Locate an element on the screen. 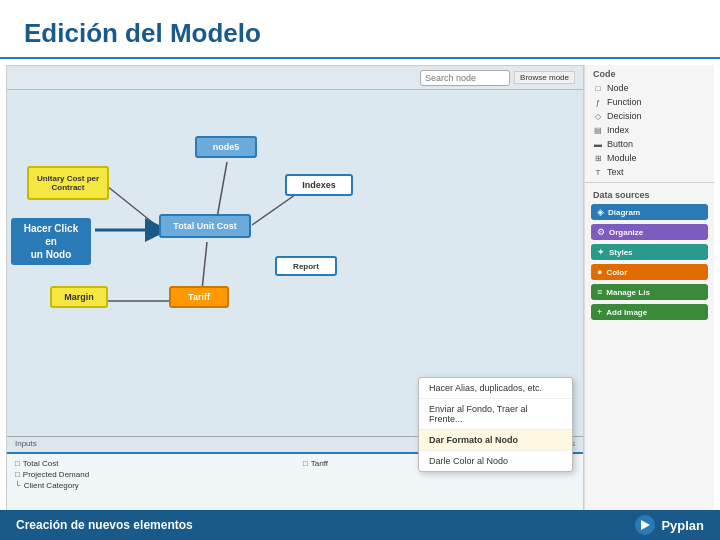 The width and height of the screenshot is (720, 540). styles-icon: ✦ is located at coordinates (601, 252).